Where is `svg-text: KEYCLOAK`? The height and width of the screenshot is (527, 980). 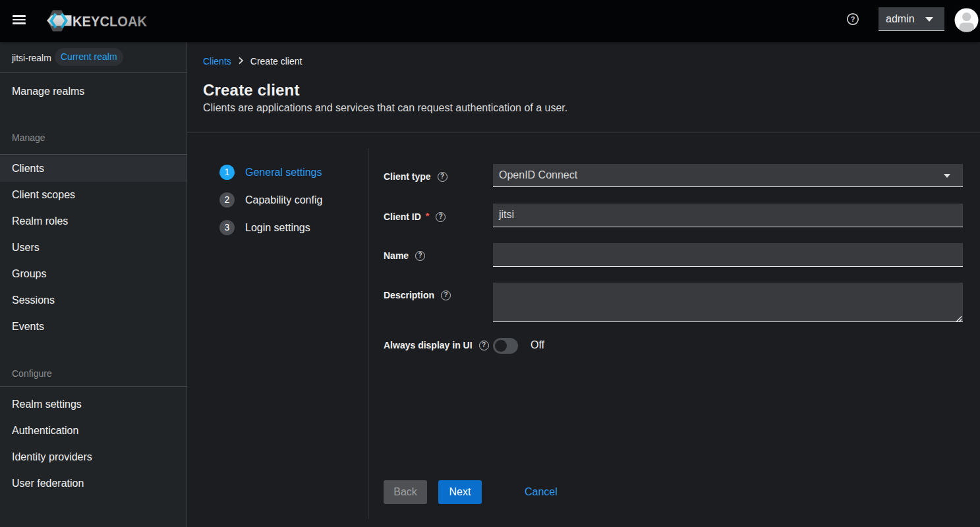 svg-text: KEYCLOAK is located at coordinates (109, 21).